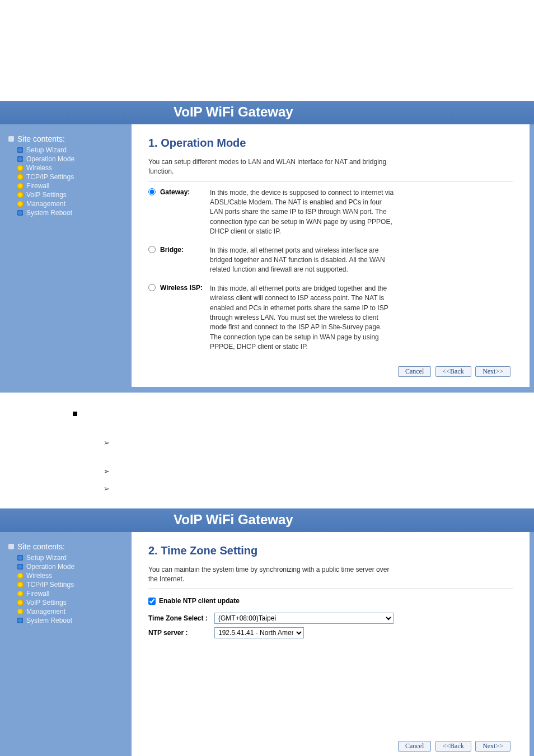 This screenshot has height=756, width=534. I want to click on enable-ntp-checkbox, so click(152, 601).